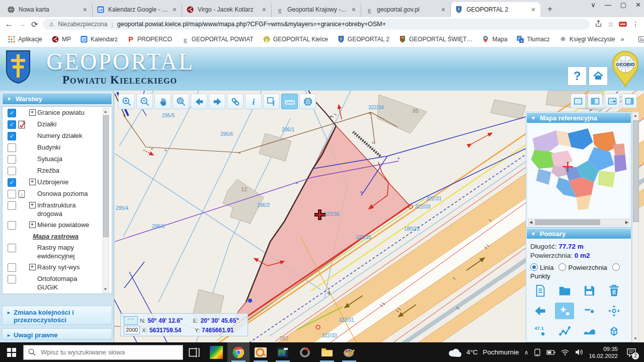  Describe the element at coordinates (526, 352) in the screenshot. I see `tray-chevron-icon: ∧` at that location.